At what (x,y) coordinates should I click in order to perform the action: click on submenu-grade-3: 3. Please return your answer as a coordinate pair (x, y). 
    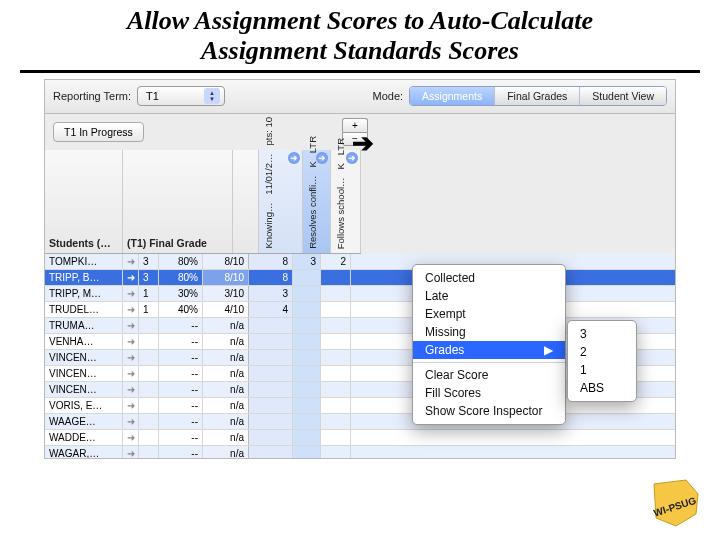
    Looking at the image, I should click on (602, 334).